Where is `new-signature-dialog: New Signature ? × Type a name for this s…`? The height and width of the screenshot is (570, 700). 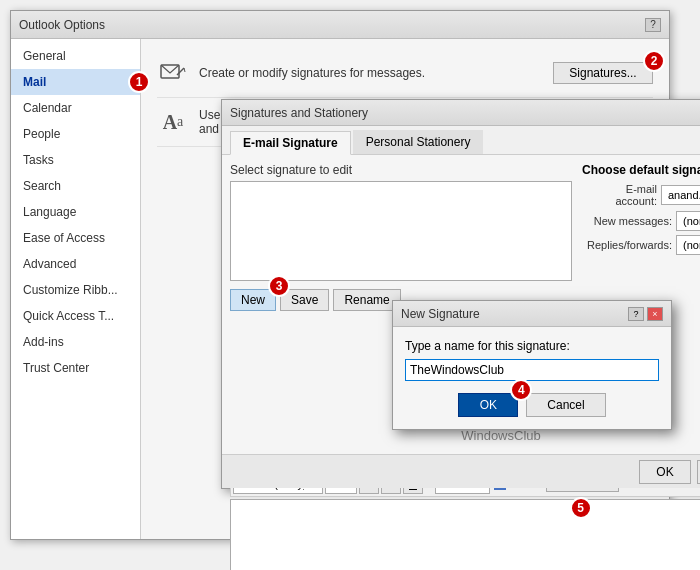 new-signature-dialog: New Signature ? × Type a name for this s… is located at coordinates (532, 365).